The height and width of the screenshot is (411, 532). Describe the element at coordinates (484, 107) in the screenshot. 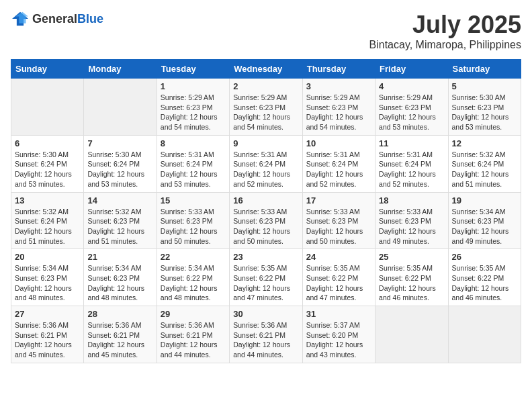

I see `calendar-cell: 5Sunrise: 5:30 AMSunset: 6:23 PMDaylight…` at that location.